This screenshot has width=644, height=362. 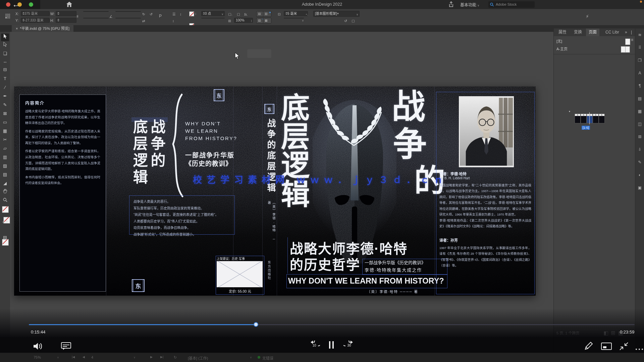 I want to click on dock-links-icon: ⊞, so click(x=640, y=137).